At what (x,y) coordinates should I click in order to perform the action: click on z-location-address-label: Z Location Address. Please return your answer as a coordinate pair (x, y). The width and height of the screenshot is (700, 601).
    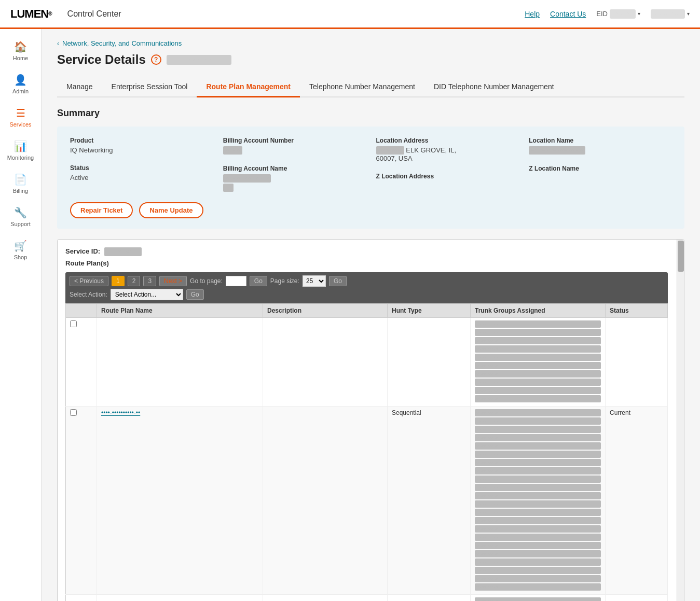
    Looking at the image, I should click on (447, 176).